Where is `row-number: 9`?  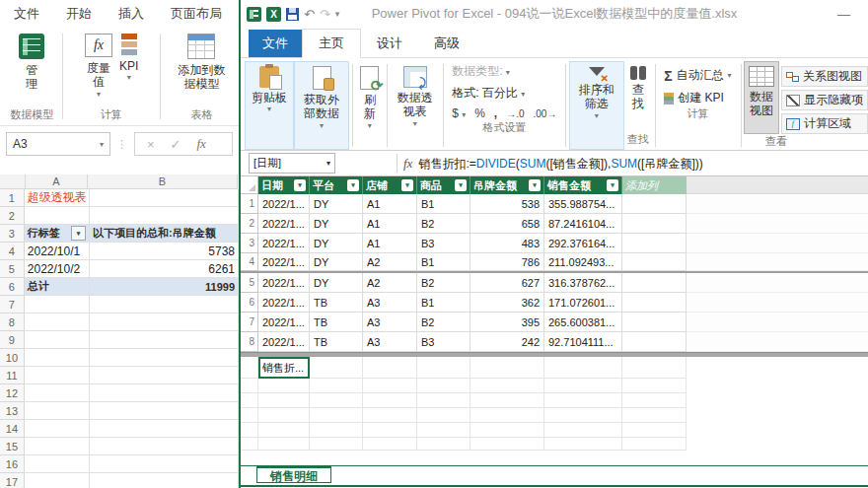
row-number: 9 is located at coordinates (12, 340).